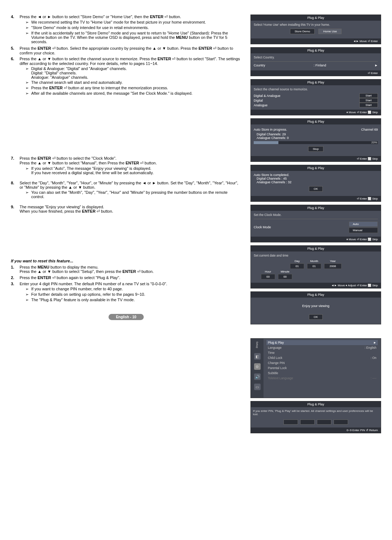 This screenshot has width=392, height=540. What do you see at coordinates (112, 94) in the screenshot?
I see `bullet: After all the available channels are sto…` at bounding box center [112, 94].